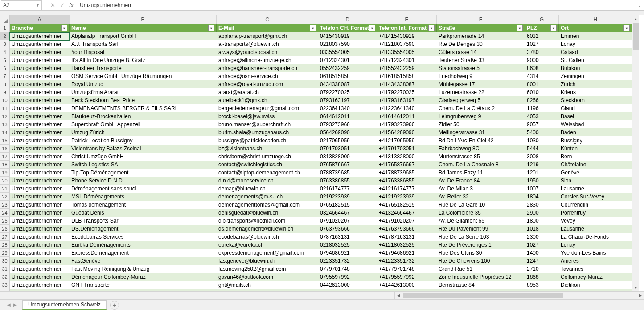 The width and height of the screenshot is (644, 310). What do you see at coordinates (595, 68) in the screenshot?
I see `cell: Bubikon` at bounding box center [595, 68].